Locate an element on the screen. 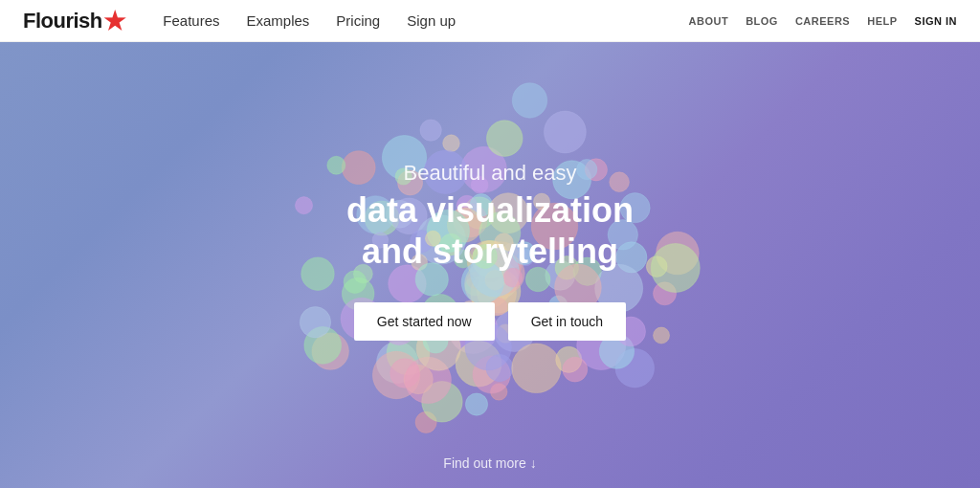 This screenshot has height=488, width=980. nav-features: Features is located at coordinates (191, 21).